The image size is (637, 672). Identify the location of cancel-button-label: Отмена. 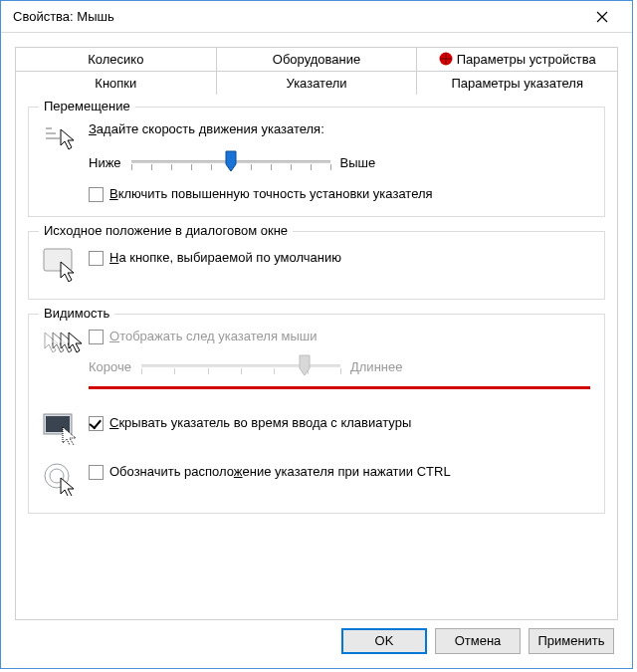
(478, 641).